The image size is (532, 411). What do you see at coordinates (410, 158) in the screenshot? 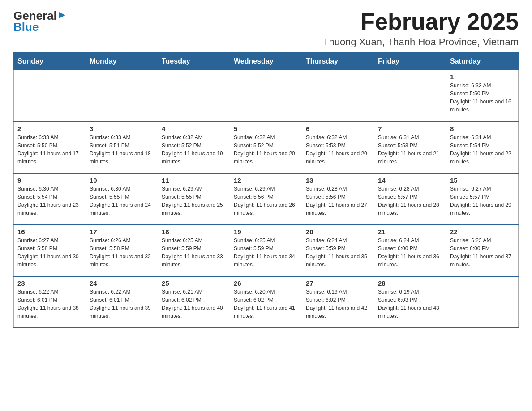
I see `day-info-text: Daylight: 11 hours and 21 minutes.` at bounding box center [410, 158].